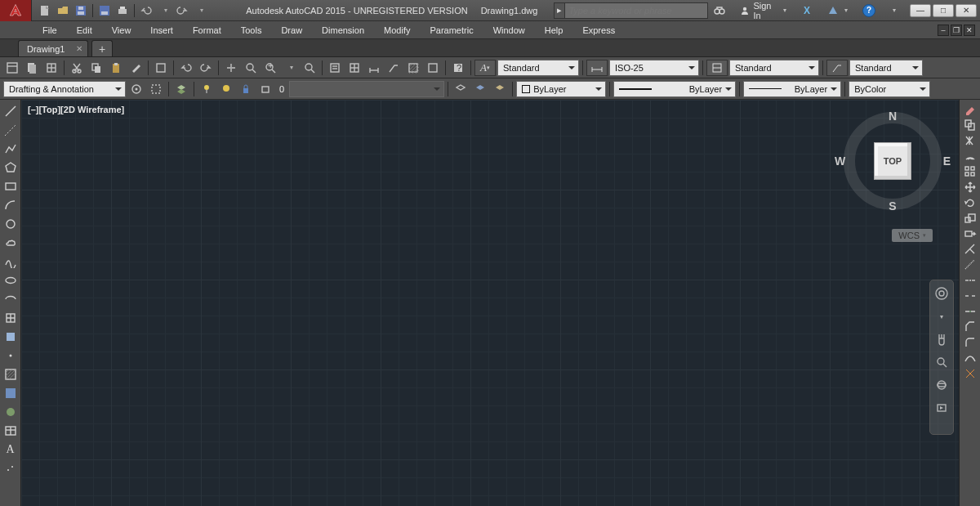  I want to click on region-icon, so click(433, 68).